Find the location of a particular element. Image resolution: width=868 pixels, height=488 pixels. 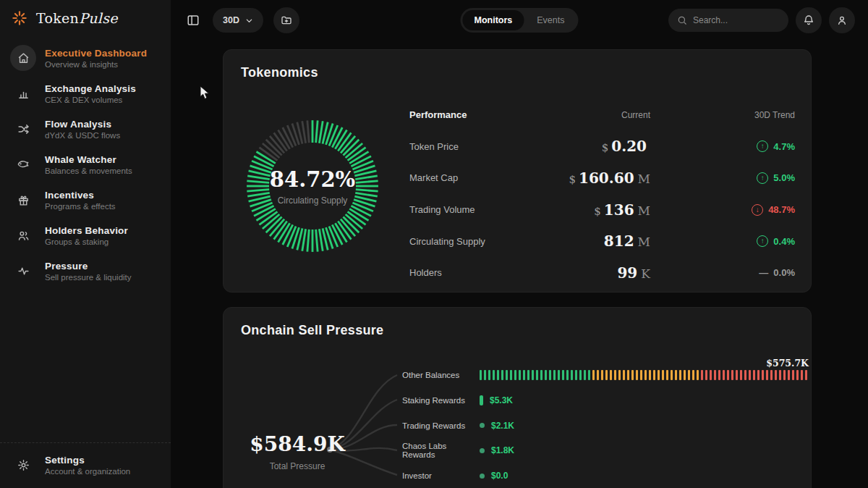

nav-sublabel: Balances & movements is located at coordinates (88, 171).